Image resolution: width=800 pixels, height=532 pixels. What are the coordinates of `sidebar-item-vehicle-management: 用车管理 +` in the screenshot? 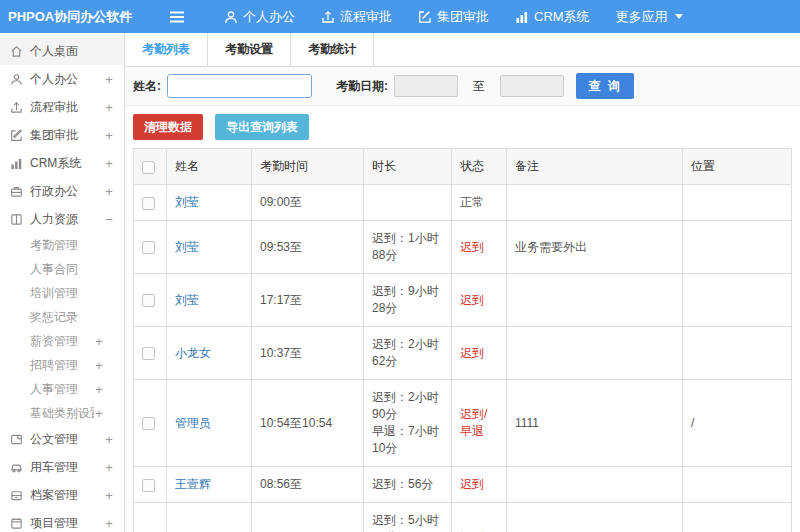 It's located at (62, 467).